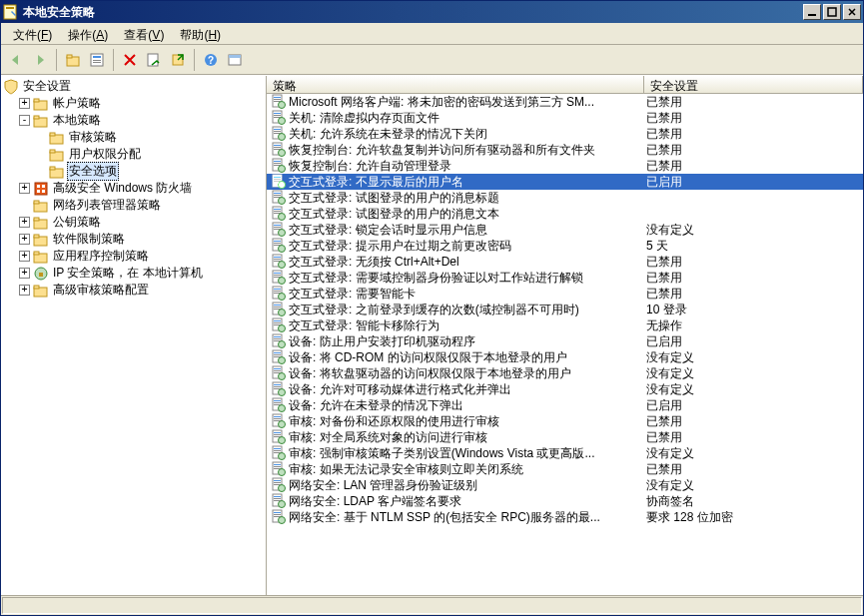  Describe the element at coordinates (134, 172) in the screenshot. I see `tree-item: 安全选项` at that location.